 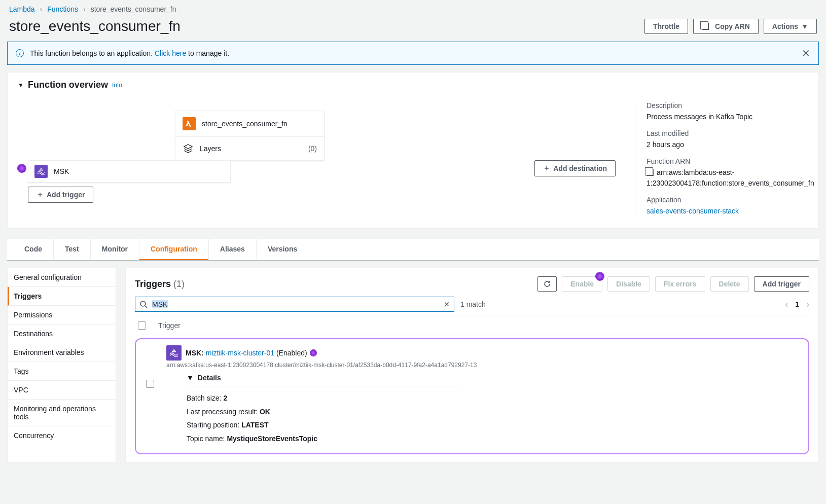 I want to click on trigger-status: (Enabled), so click(x=292, y=353).